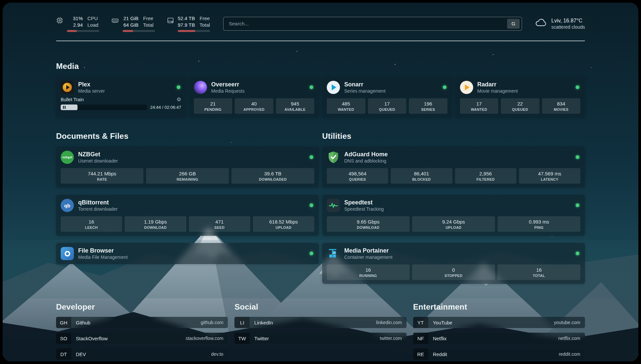 This screenshot has width=641, height=364. Describe the element at coordinates (93, 18) in the screenshot. I see `cpu-label: CPU` at that location.